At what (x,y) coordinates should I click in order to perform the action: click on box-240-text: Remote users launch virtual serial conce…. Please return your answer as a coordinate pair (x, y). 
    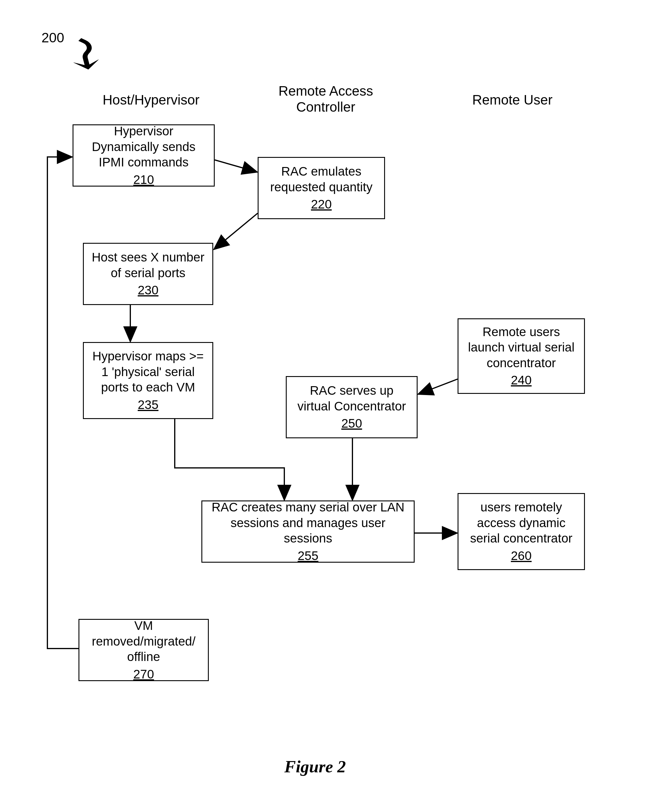
    Looking at the image, I should click on (521, 348).